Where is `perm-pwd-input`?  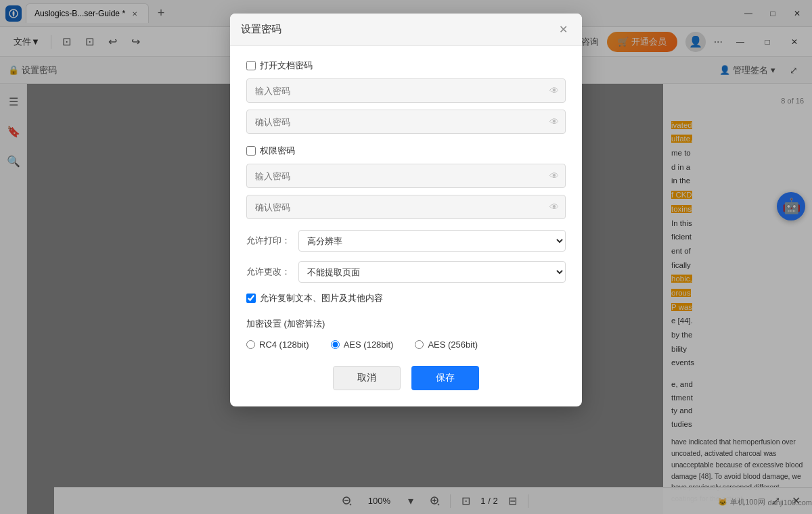
perm-pwd-input is located at coordinates (406, 176).